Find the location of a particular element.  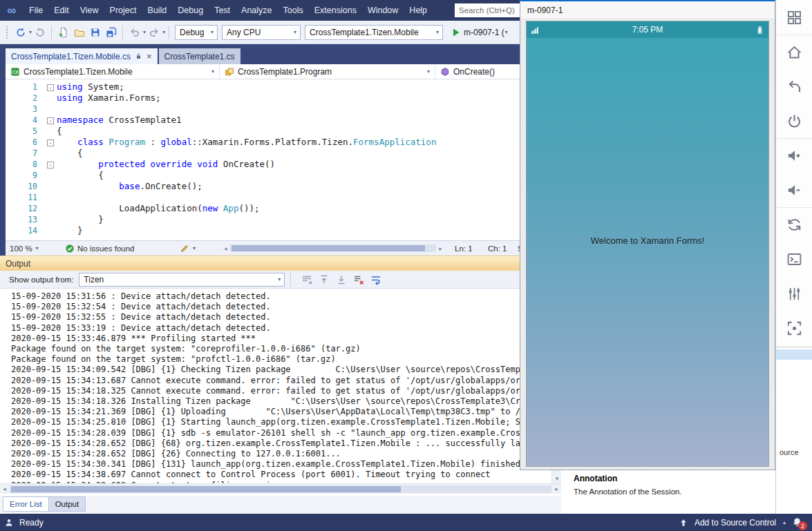

main-menu: FileEditViewProjectBuildDebugTestAnalyze… is located at coordinates (228, 10).